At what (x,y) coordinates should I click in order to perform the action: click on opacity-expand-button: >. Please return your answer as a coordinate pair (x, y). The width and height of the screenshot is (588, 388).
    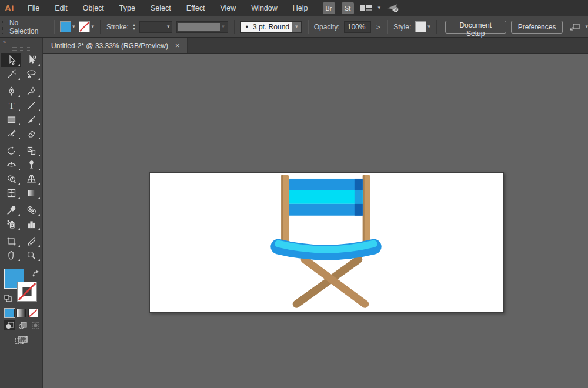
    Looking at the image, I should click on (378, 27).